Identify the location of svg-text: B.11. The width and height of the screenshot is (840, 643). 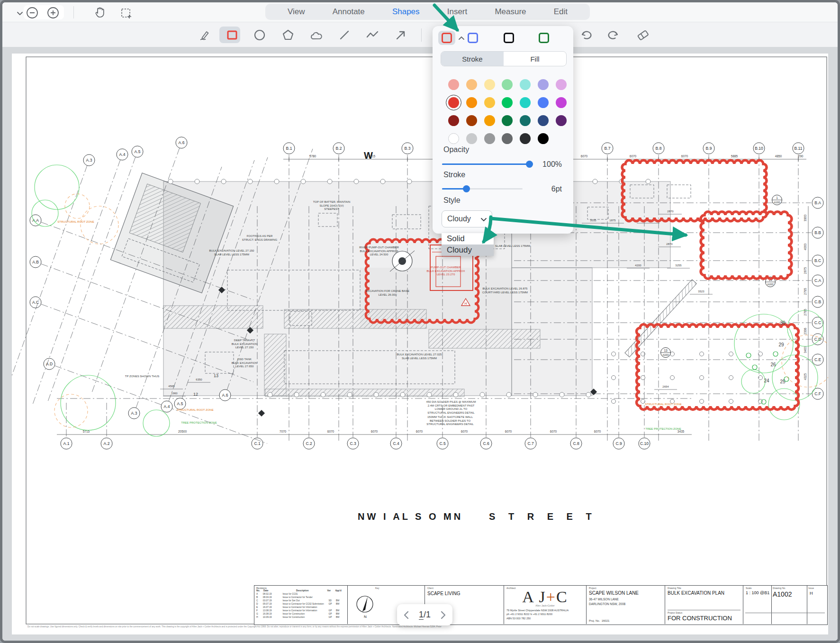
(799, 148).